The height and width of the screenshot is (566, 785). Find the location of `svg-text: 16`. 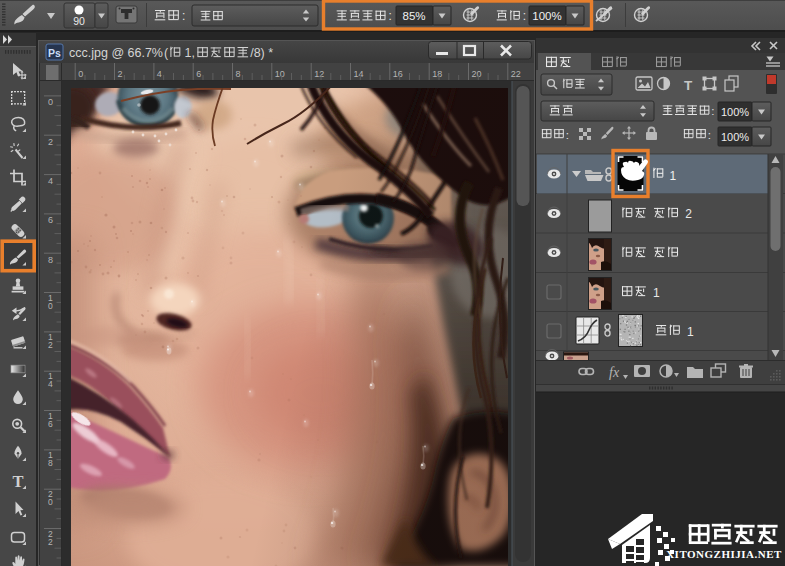

svg-text: 16 is located at coordinates (398, 74).